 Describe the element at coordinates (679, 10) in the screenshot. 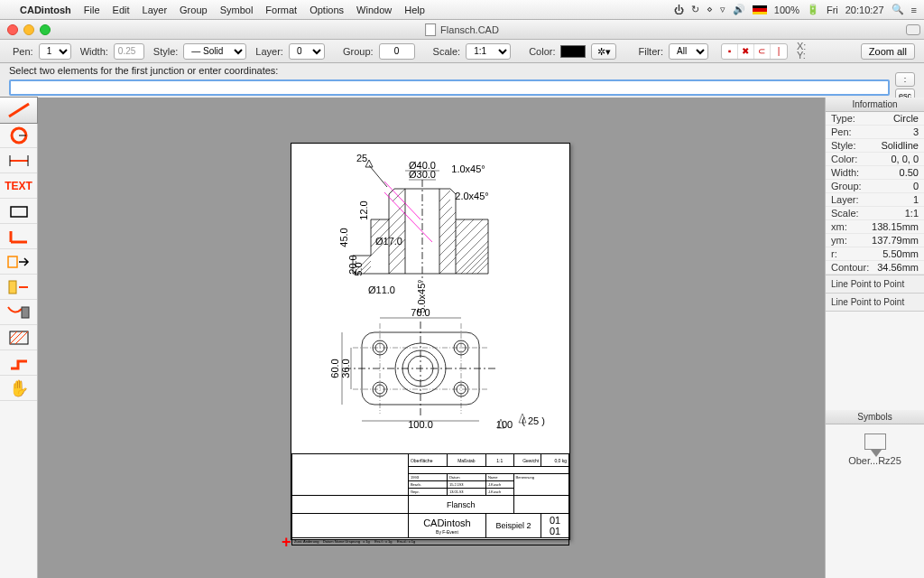

I see `toggle-icon: ⏻` at that location.